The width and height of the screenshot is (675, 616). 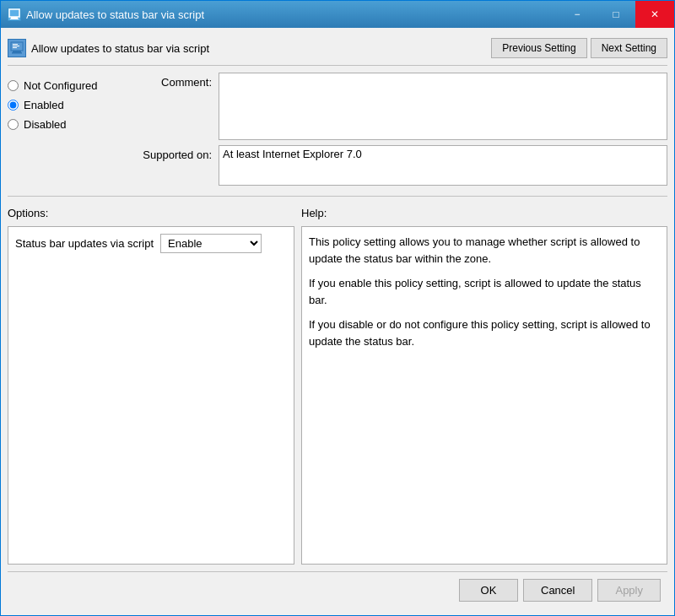 I want to click on supported-value: At least Internet Explorer 7.0, so click(x=443, y=165).